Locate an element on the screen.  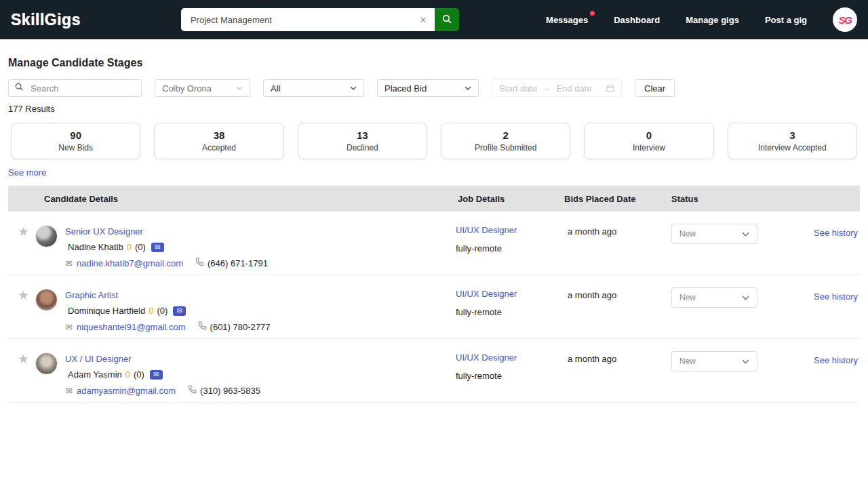
recruiter-select: Colby Orona is located at coordinates (202, 88).